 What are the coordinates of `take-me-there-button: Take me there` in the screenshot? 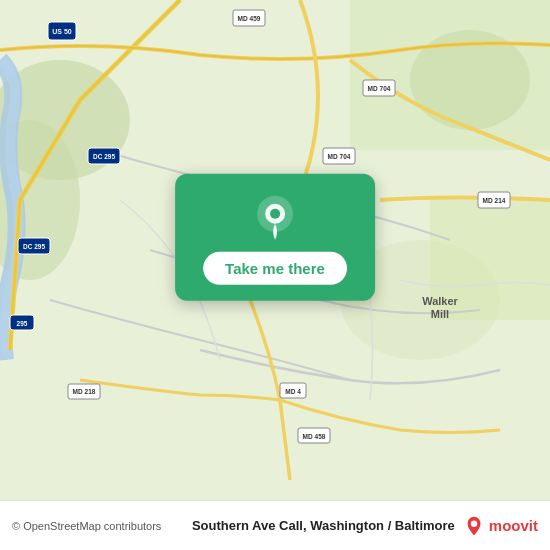 It's located at (275, 268).